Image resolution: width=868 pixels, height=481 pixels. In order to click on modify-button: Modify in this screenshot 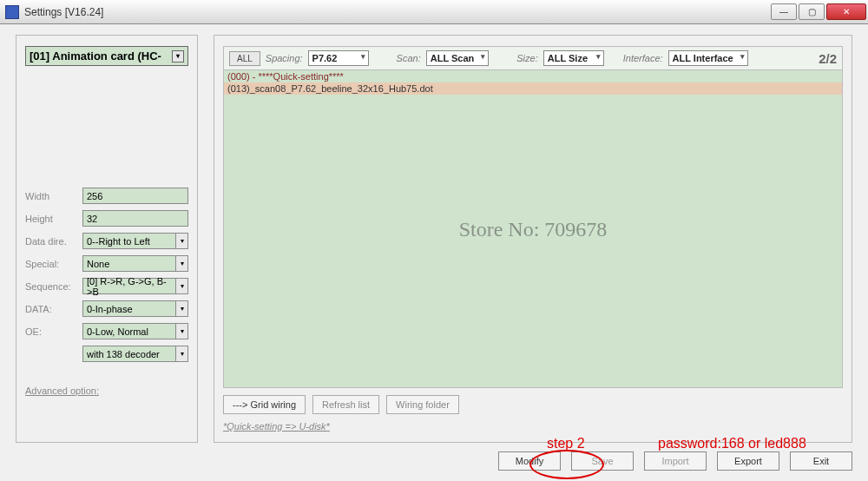, I will do `click(529, 461)`.